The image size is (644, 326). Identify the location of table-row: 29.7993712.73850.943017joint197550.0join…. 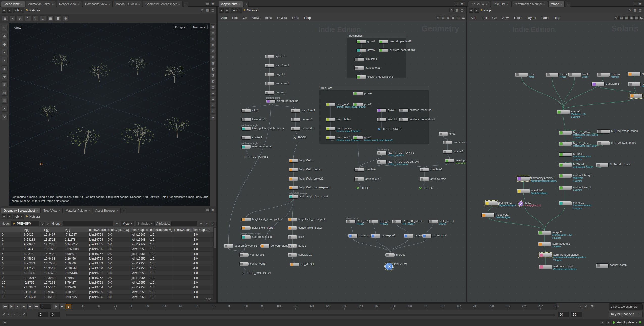
(107, 245).